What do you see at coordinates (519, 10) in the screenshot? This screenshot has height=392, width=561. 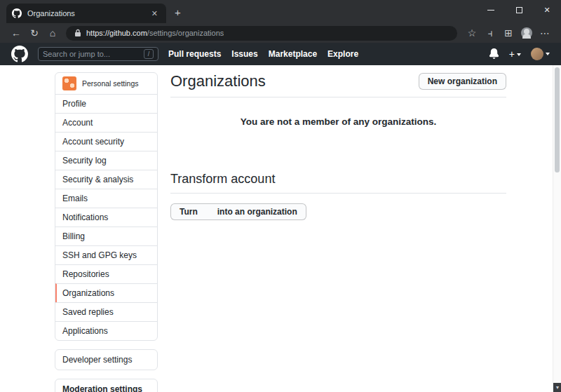 I see `maximize-icon` at bounding box center [519, 10].